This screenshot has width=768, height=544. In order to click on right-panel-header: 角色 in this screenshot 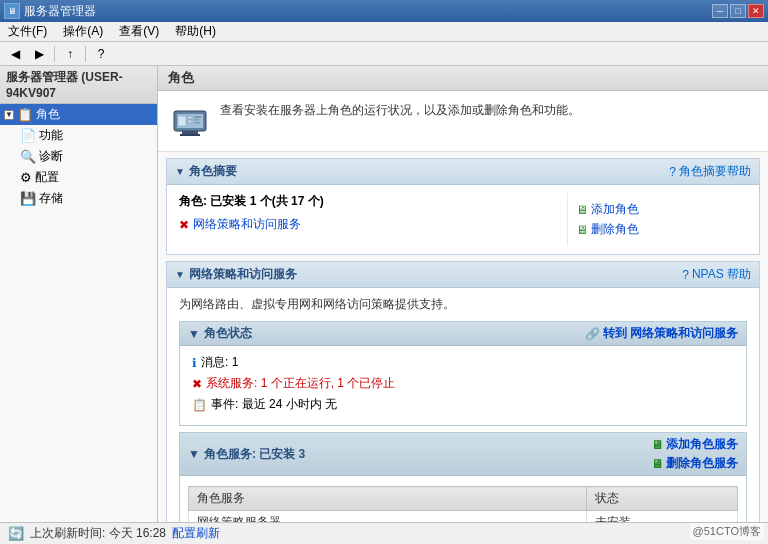, I will do `click(463, 78)`.